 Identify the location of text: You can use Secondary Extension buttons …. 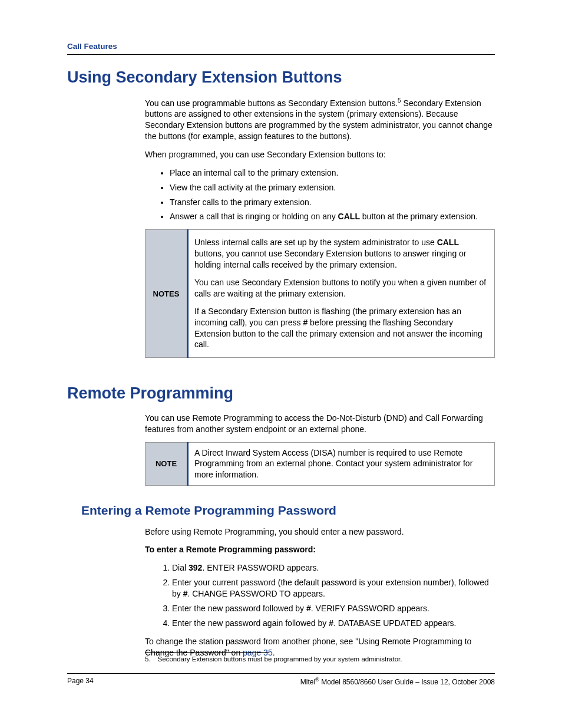
(342, 288).